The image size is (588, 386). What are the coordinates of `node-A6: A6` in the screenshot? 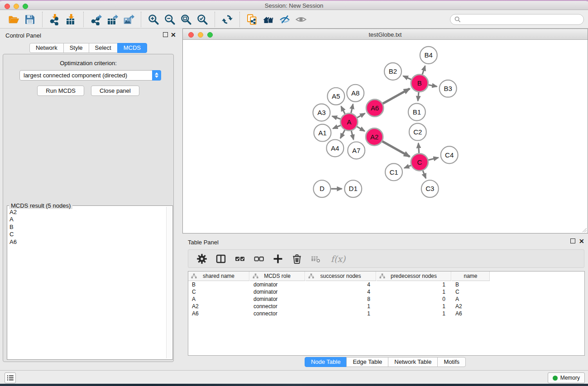 It's located at (375, 108).